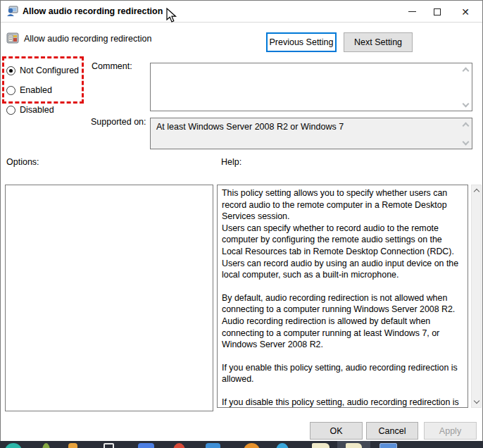  What do you see at coordinates (30, 90) in the screenshot?
I see `radio-enabled: Enabled` at bounding box center [30, 90].